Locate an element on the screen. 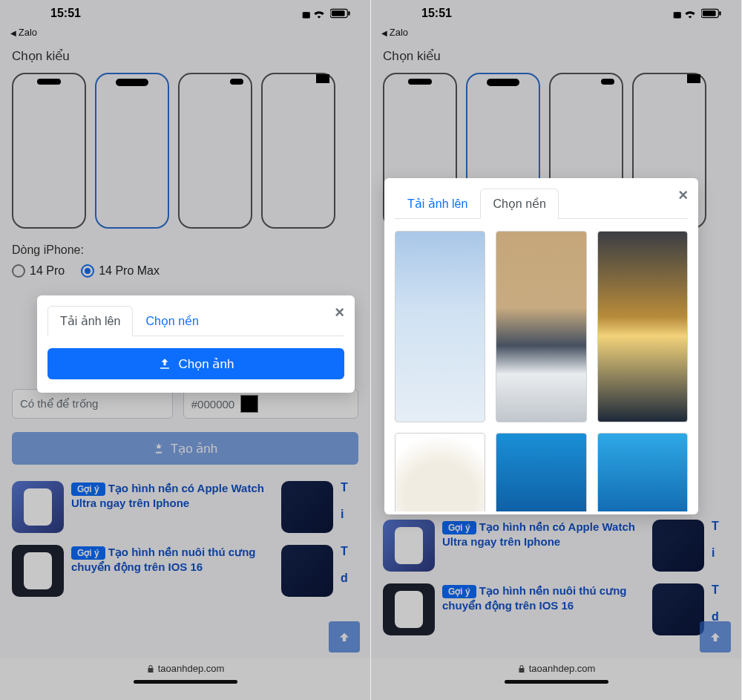  iphone-line-label: Dòng iPhone: is located at coordinates (186, 250).